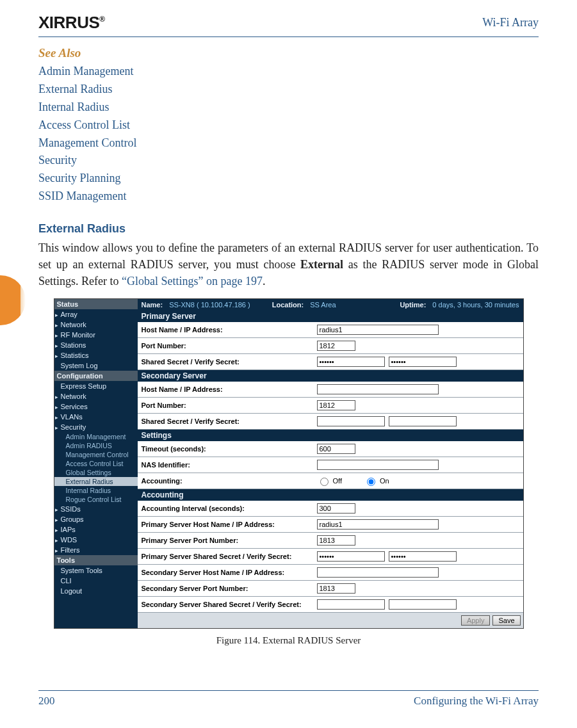  I want to click on input-secondary-port, so click(336, 405).